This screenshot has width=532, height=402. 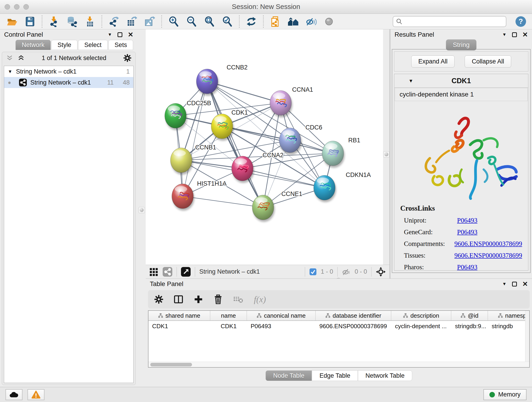 I want to click on expand-all-icon, so click(x=21, y=58).